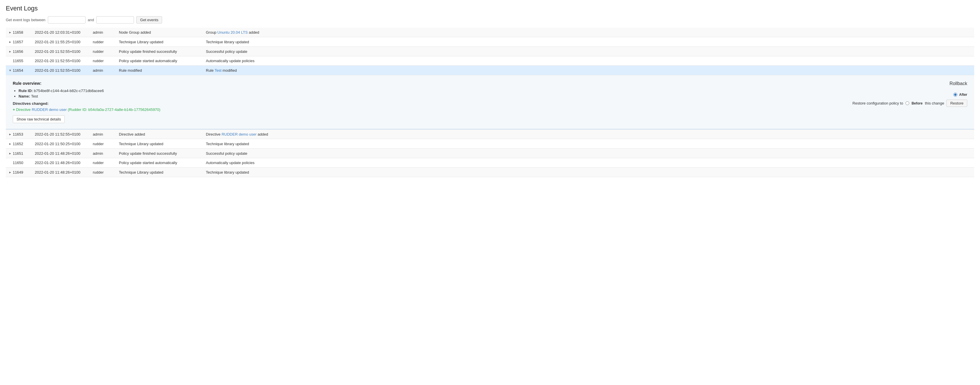 Image resolution: width=980 pixels, height=385 pixels. I want to click on filter-bar: Get event logs between and Get events, so click(490, 20).